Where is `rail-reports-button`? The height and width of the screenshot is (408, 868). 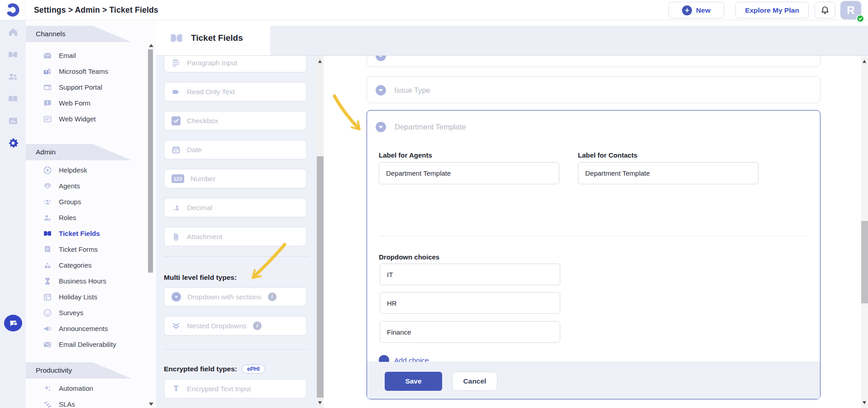 rail-reports-button is located at coordinates (13, 121).